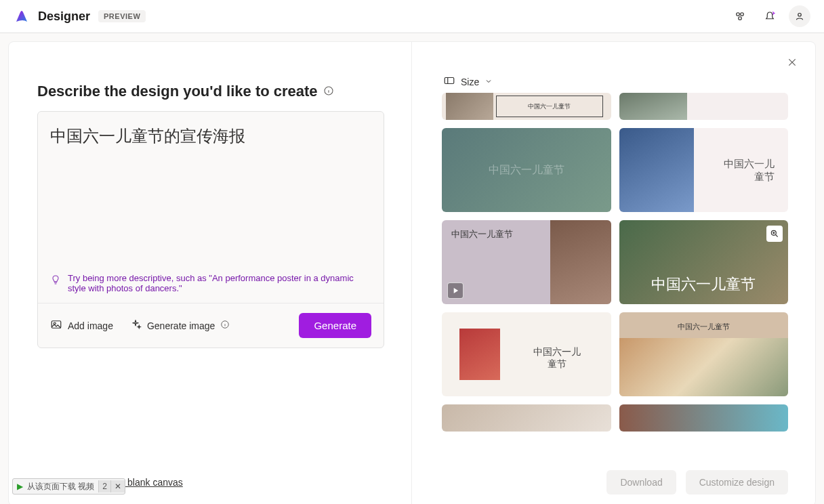 The image size is (824, 504). I want to click on zoom-icon, so click(775, 234).